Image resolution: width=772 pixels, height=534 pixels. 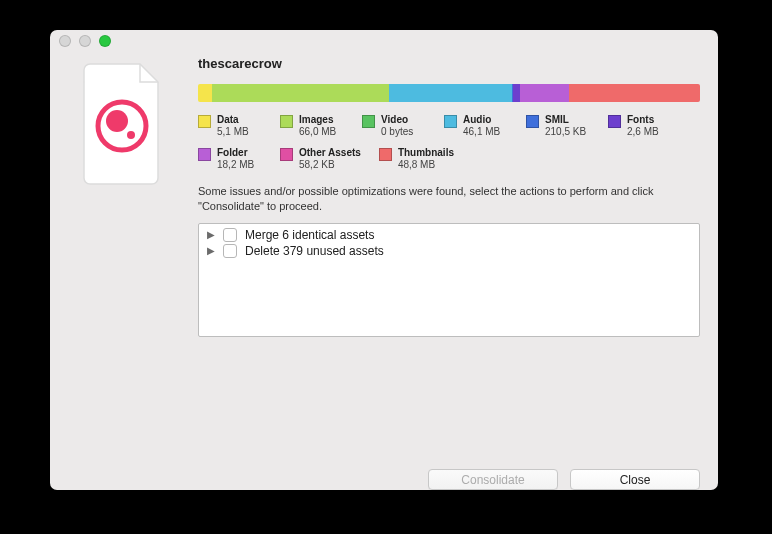 What do you see at coordinates (416, 158) in the screenshot?
I see `legend-item-thumbnails: Thumbnails48,8 MB` at bounding box center [416, 158].